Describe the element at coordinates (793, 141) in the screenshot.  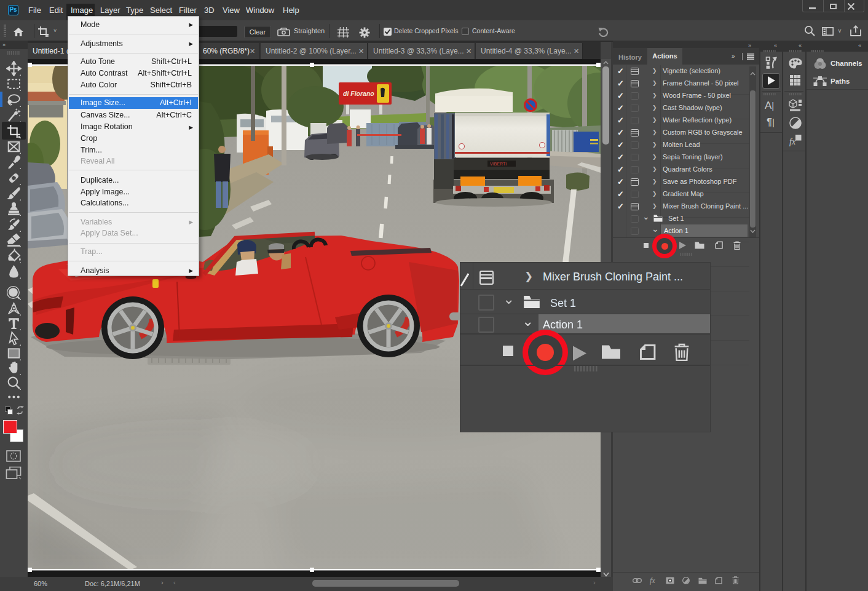
I see `svg-text: fx` at that location.